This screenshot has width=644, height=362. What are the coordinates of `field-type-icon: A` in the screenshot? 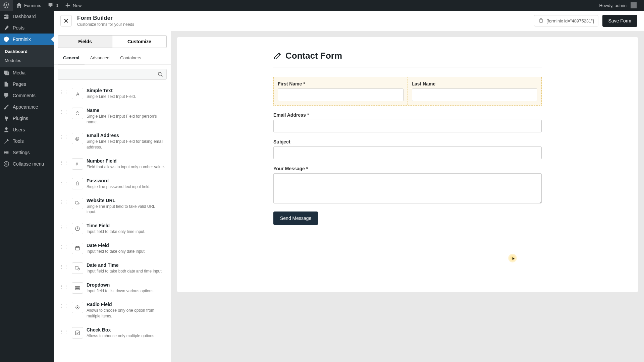 It's located at (77, 94).